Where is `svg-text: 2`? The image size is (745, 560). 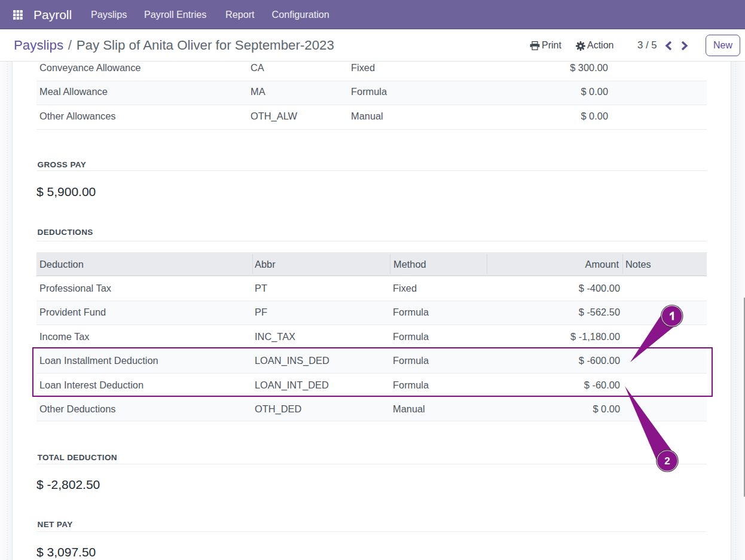
svg-text: 2 is located at coordinates (667, 461).